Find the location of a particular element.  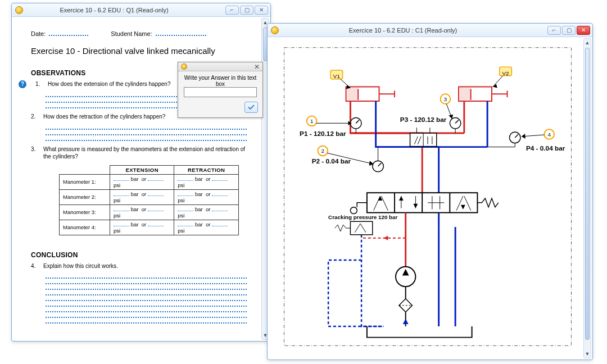

cylinder-left-icon is located at coordinates (370, 94).